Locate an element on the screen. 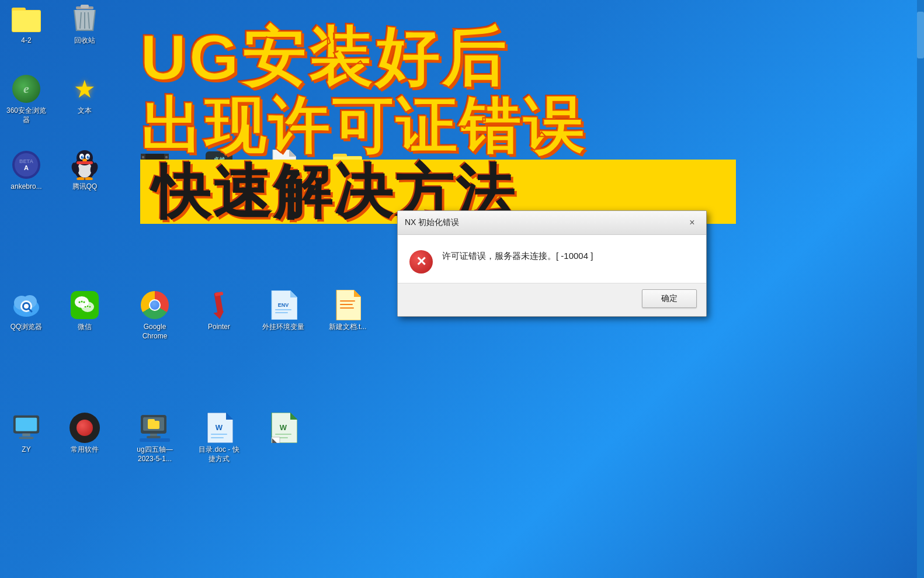 The image size is (924, 578). icon-wechat-label: 微信 is located at coordinates (85, 327).